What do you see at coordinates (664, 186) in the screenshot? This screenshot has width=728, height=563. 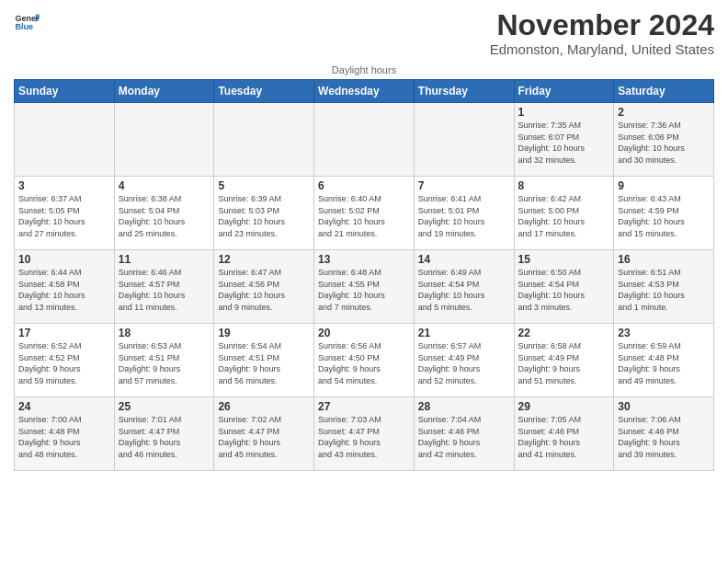 I see `day-number: 9` at bounding box center [664, 186].